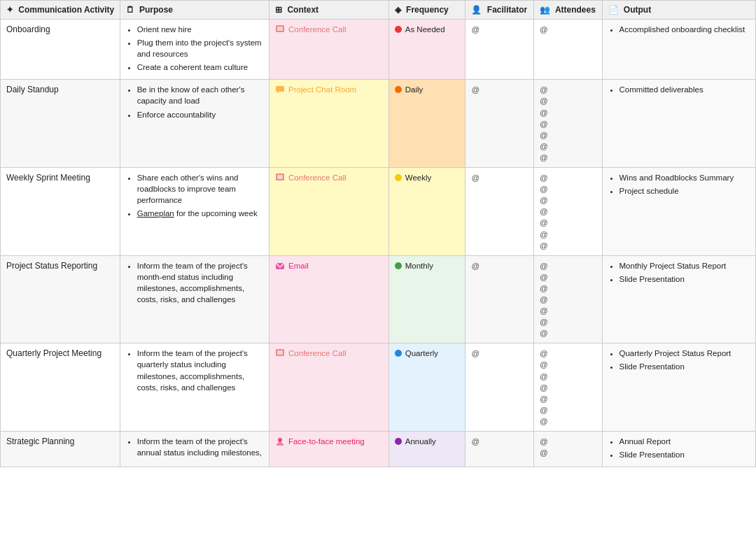 The image size is (756, 540). Describe the element at coordinates (195, 299) in the screenshot. I see `purpose-cell-status: Inform the team of the project's month-e…` at that location.